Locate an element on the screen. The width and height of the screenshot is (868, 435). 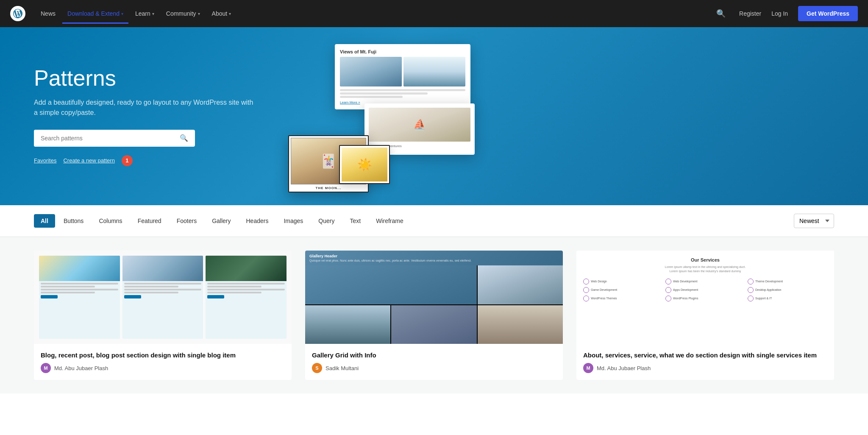
service-label: Support & IT is located at coordinates (764, 298).